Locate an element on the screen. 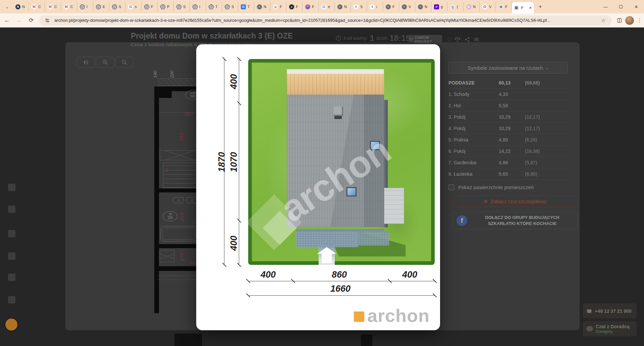 Image resolution: width=644 pixels, height=346 pixels. browser-tab: g ( is located at coordinates (455, 7).